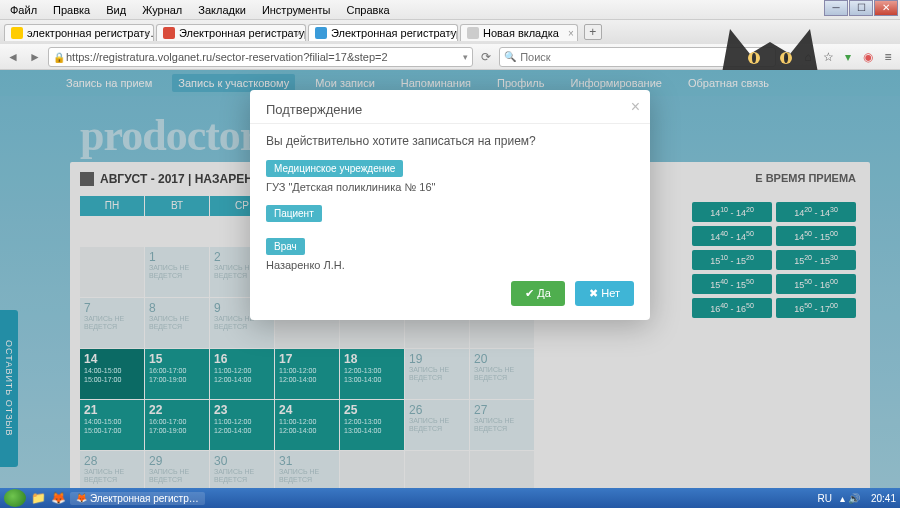 The width and height of the screenshot is (900, 508). What do you see at coordinates (857, 498) in the screenshot?
I see `system-tray: RU ▴🔊 20:41` at bounding box center [857, 498].